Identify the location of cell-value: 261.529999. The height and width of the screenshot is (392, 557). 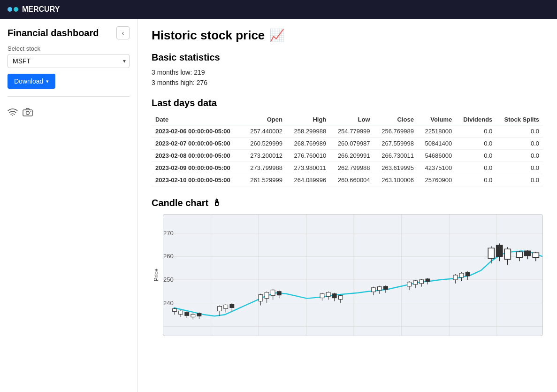
(265, 180).